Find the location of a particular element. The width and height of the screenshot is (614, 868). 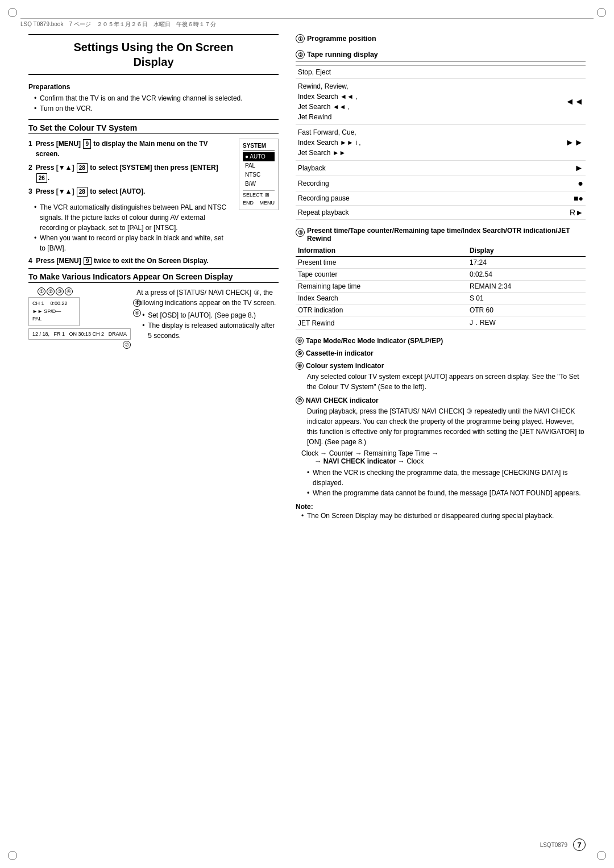

menu-select-label: SELECT: ⊠ is located at coordinates (256, 195).